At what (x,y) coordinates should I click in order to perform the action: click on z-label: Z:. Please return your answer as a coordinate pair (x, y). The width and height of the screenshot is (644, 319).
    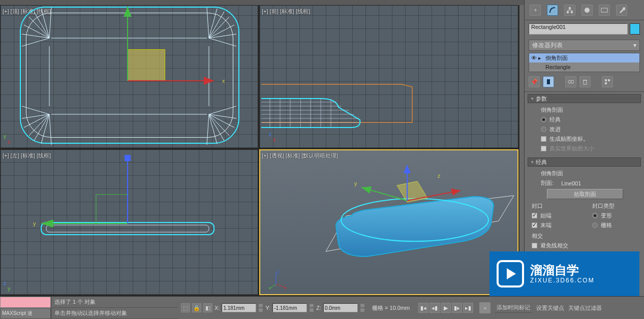
    Looking at the image, I should click on (319, 308).